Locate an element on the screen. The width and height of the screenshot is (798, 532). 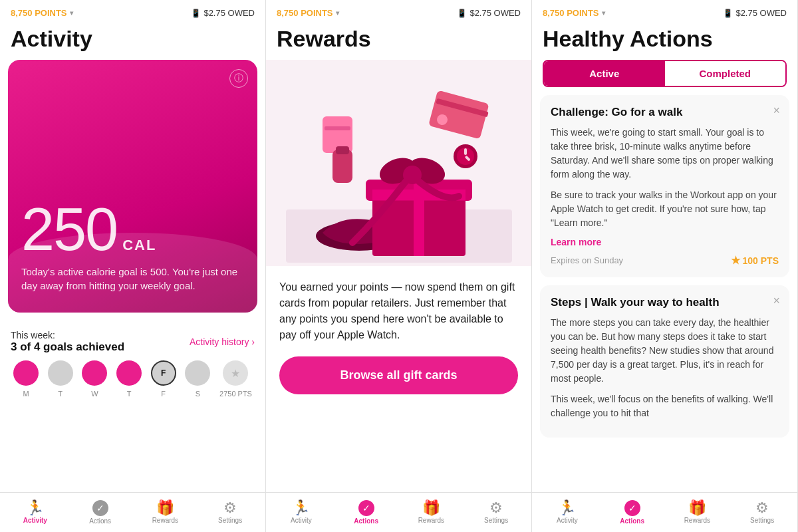
rewards-gear-icon: ⚙ is located at coordinates (496, 508).